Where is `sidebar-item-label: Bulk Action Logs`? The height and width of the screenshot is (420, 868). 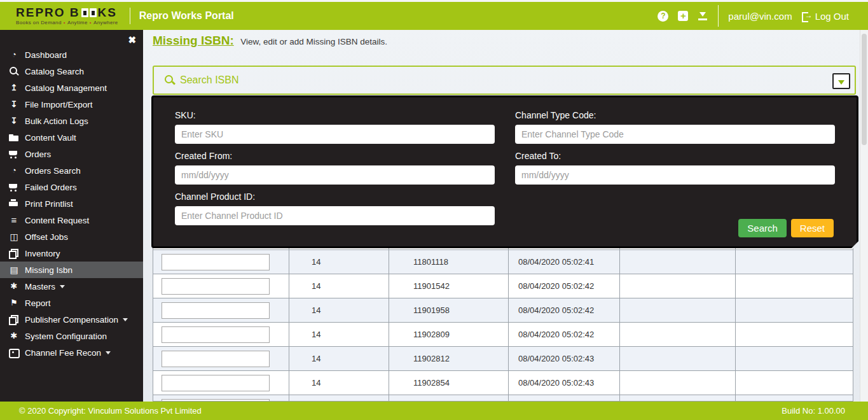 sidebar-item-label: Bulk Action Logs is located at coordinates (57, 121).